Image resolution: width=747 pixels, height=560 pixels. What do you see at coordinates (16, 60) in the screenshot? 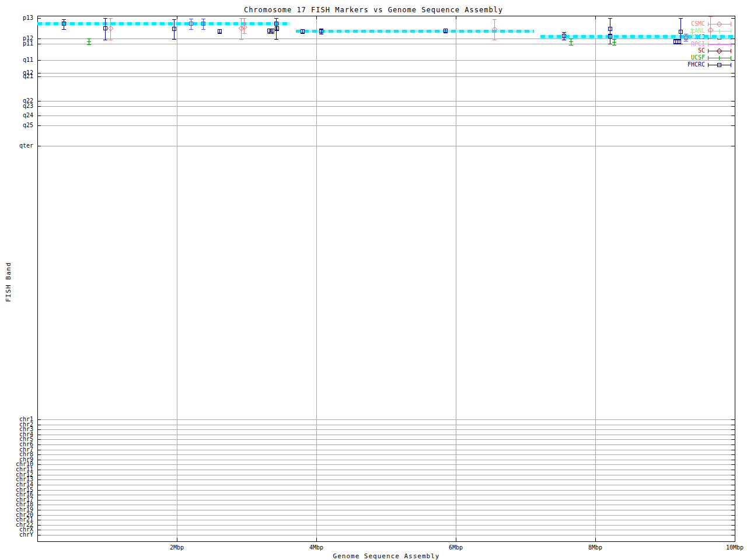
I see `y-tick-label: q11` at bounding box center [16, 60].